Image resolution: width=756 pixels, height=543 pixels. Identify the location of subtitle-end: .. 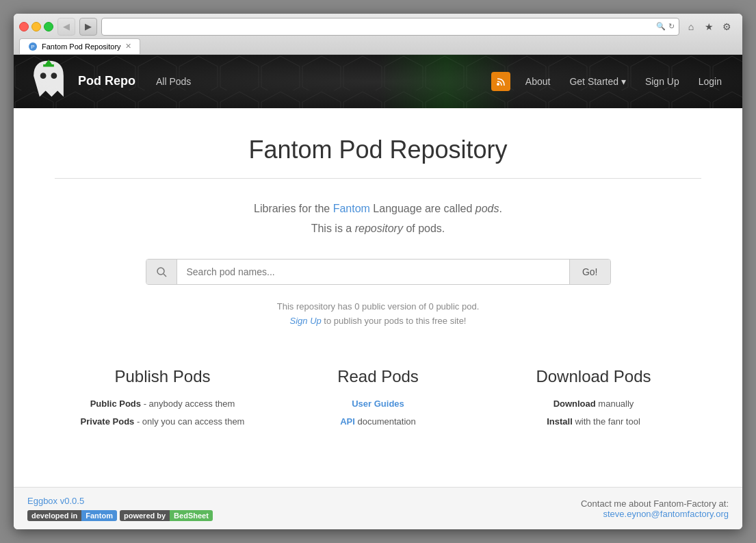
(501, 208).